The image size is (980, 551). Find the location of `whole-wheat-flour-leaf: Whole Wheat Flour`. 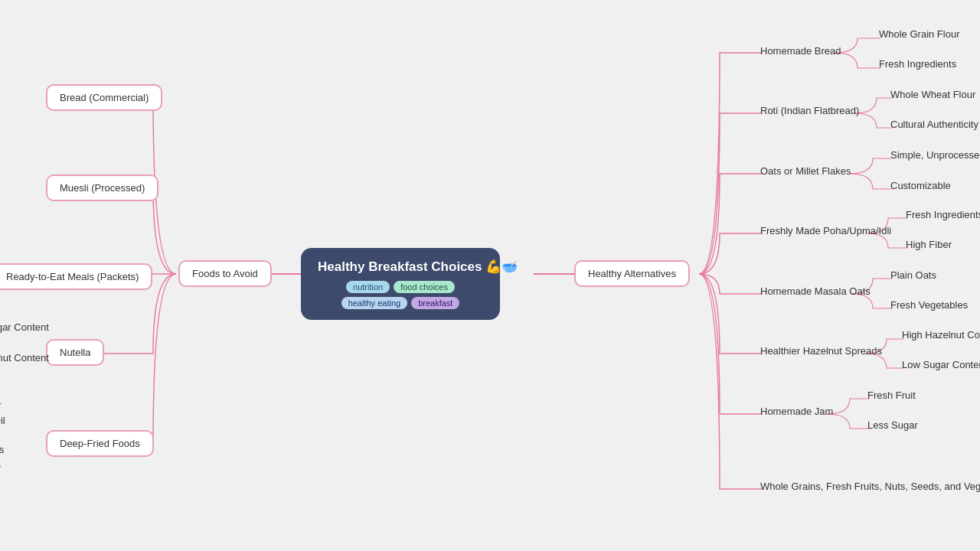

whole-wheat-flour-leaf: Whole Wheat Flour is located at coordinates (933, 95).